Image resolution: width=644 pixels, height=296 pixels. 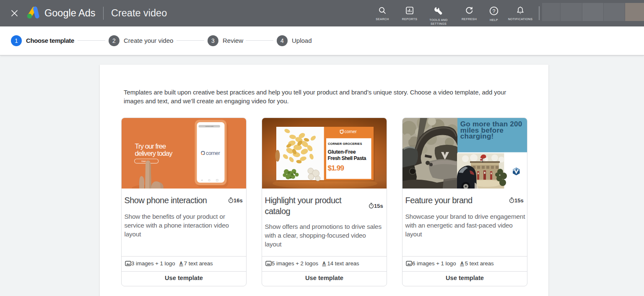 I want to click on svg-text: CORNER GROCERIES, so click(x=345, y=144).